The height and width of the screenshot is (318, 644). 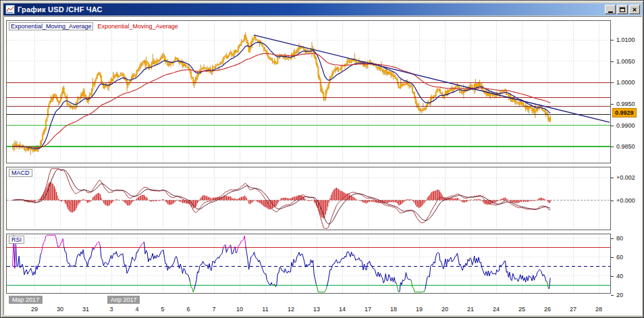 What do you see at coordinates (610, 12) in the screenshot?
I see `minimize-icon` at bounding box center [610, 12].